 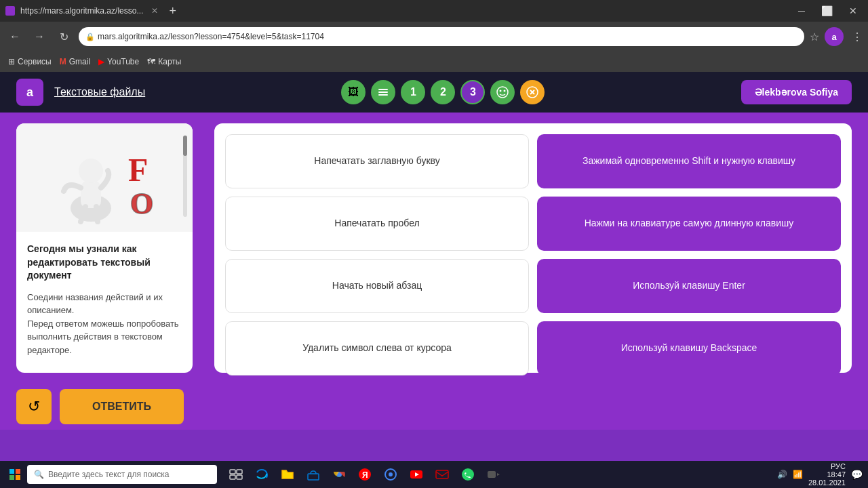 What do you see at coordinates (288, 474) in the screenshot?
I see `taskbar-explorer` at bounding box center [288, 474].